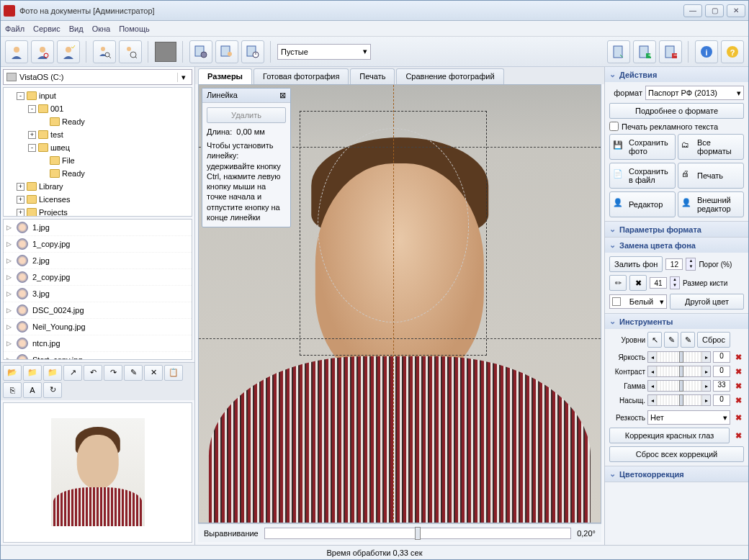 This screenshot has width=749, height=560. What do you see at coordinates (732, 52) in the screenshot?
I see `help-button: ?` at bounding box center [732, 52].